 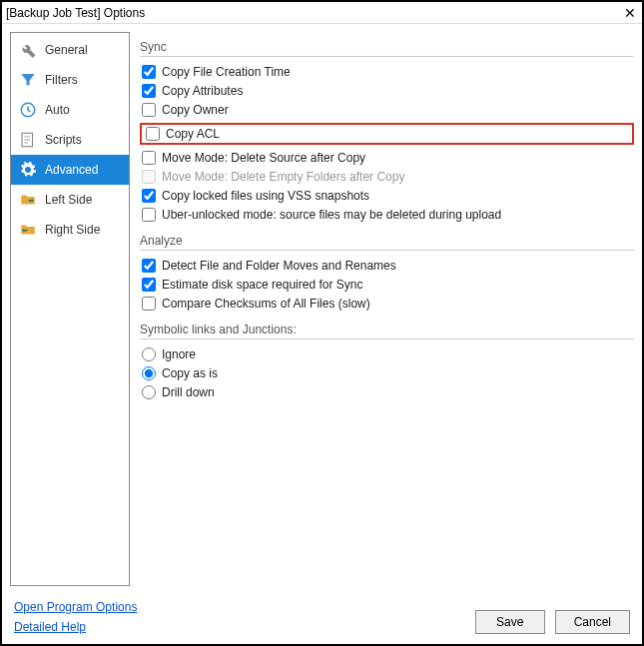 I want to click on symlinks-header: Symbolic links and Junctions:, so click(x=387, y=329).